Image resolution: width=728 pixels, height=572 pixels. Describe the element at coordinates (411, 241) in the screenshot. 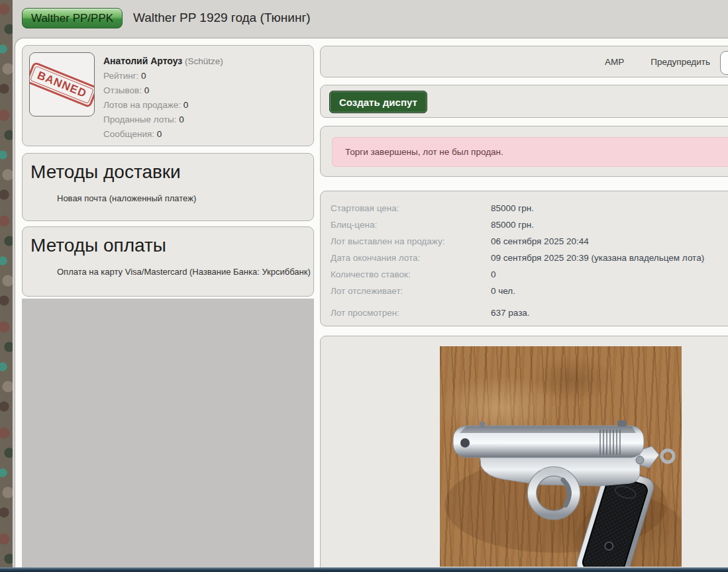

I see `detail-label: Лот выставлен на продажу:` at that location.